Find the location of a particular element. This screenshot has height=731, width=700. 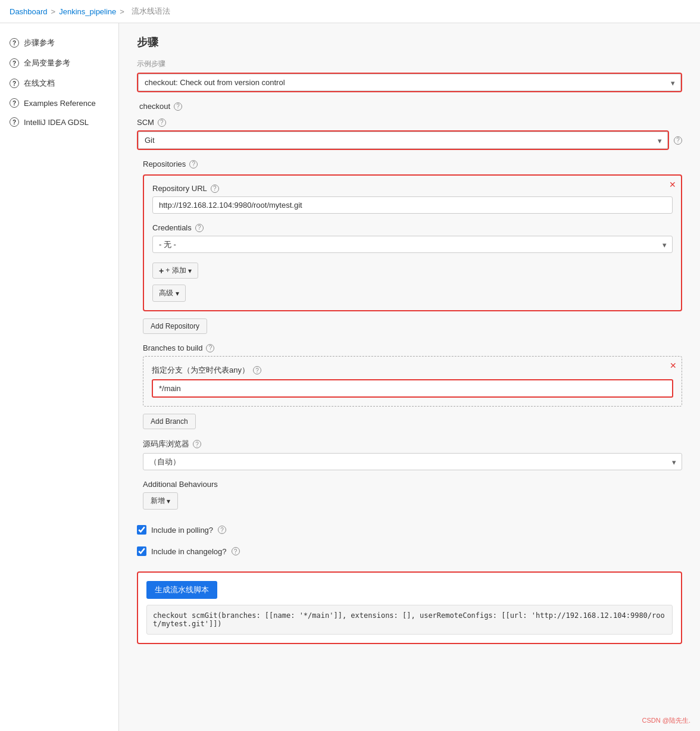

sidebar-item-step-ref: ? 步骤参考 is located at coordinates (60, 43).